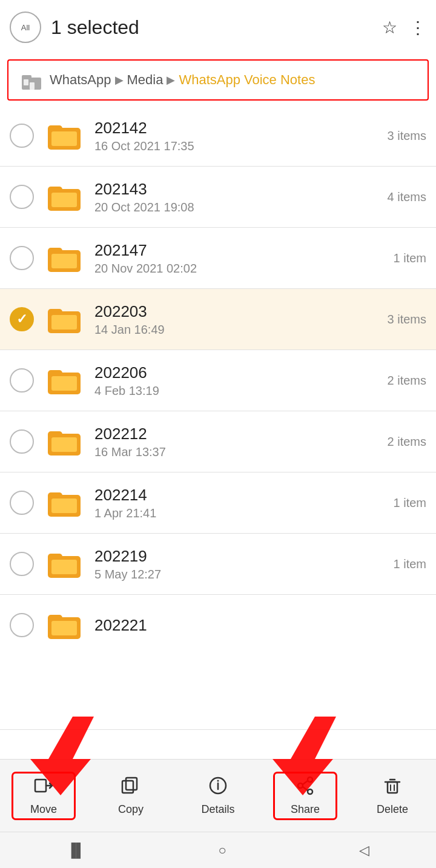  I want to click on delete-icon, so click(392, 787).